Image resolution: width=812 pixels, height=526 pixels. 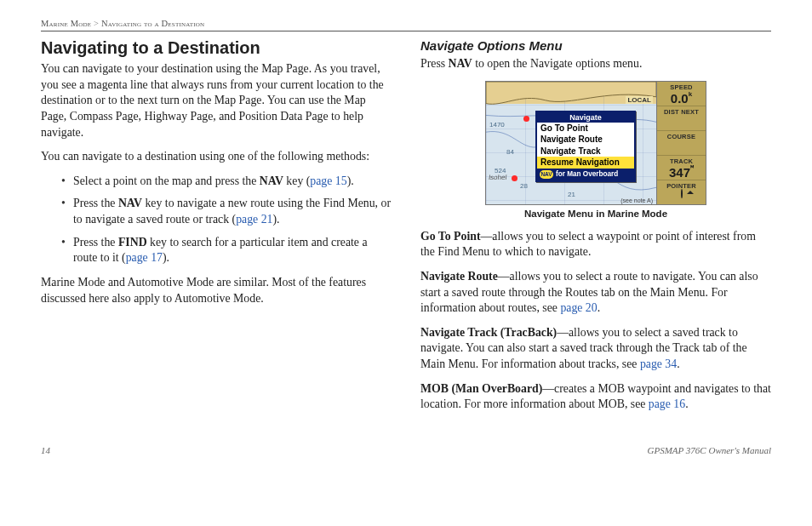 I want to click on list-item: Press the NAV key to navigate a new rout…, so click(x=226, y=211).